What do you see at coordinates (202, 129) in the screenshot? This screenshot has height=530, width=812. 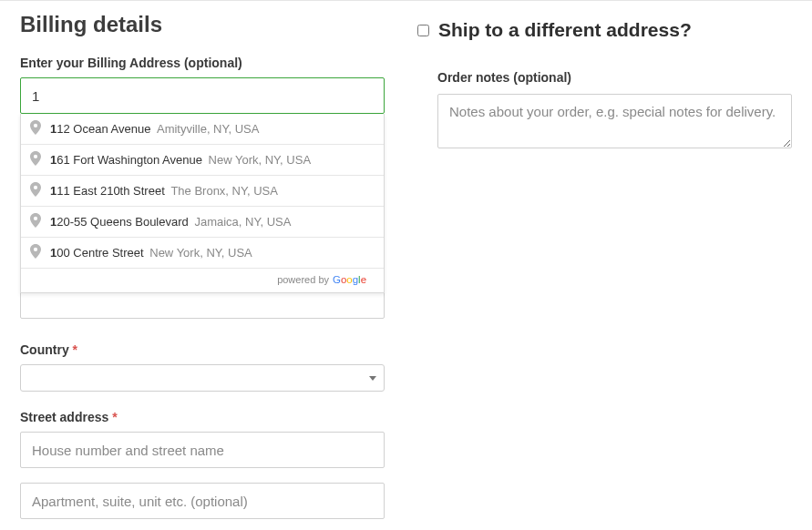 I see `autocomplete-item: 112 Ocean Avenue Amityville, NY, USA` at bounding box center [202, 129].